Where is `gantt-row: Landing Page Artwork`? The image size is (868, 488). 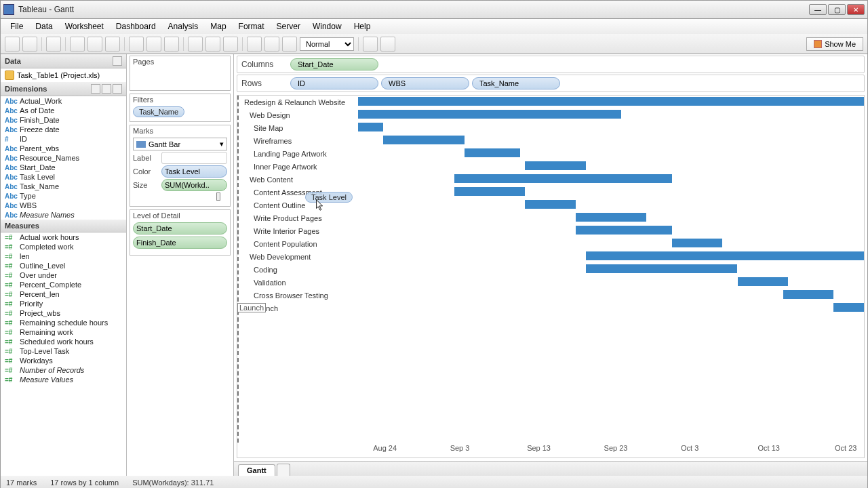 gantt-row: Landing Page Artwork is located at coordinates (551, 153).